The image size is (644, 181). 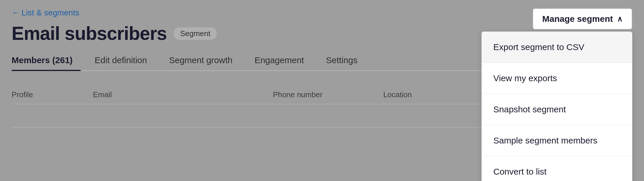 I want to click on tab-members: Members (261), so click(x=46, y=61).